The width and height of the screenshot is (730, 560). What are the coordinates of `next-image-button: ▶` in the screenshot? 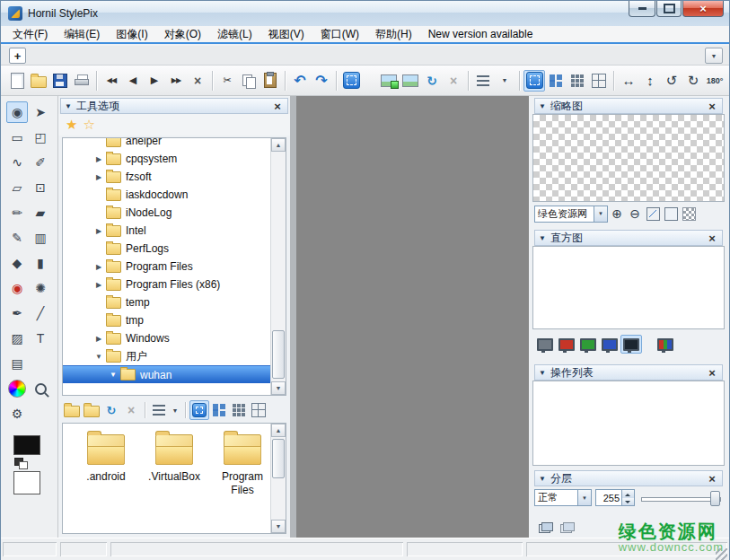 It's located at (154, 81).